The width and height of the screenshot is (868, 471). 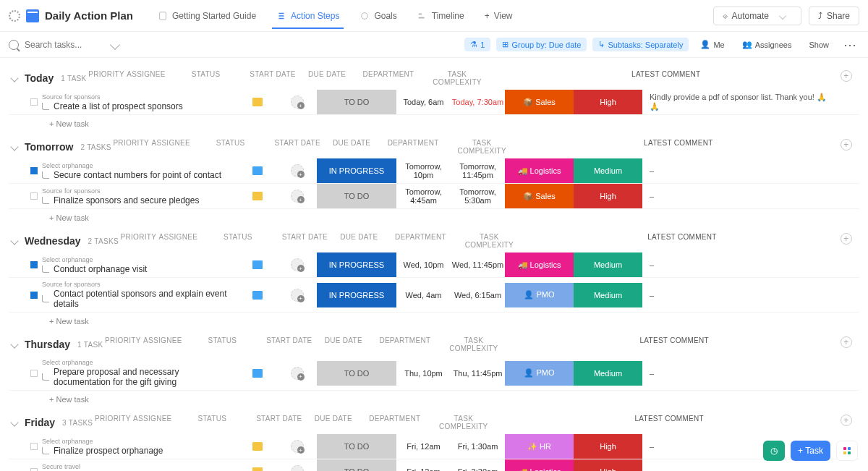 What do you see at coordinates (434, 147) in the screenshot?
I see `group-header: Tomorrow 2 TASKS PRIORITY ASSIGNEE STATU…` at bounding box center [434, 147].